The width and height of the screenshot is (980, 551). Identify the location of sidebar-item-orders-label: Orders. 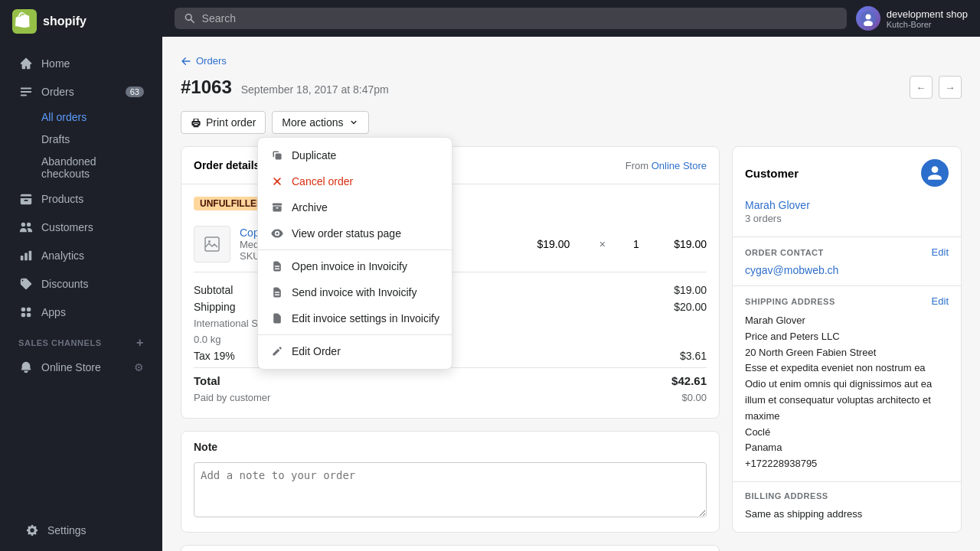
(58, 92).